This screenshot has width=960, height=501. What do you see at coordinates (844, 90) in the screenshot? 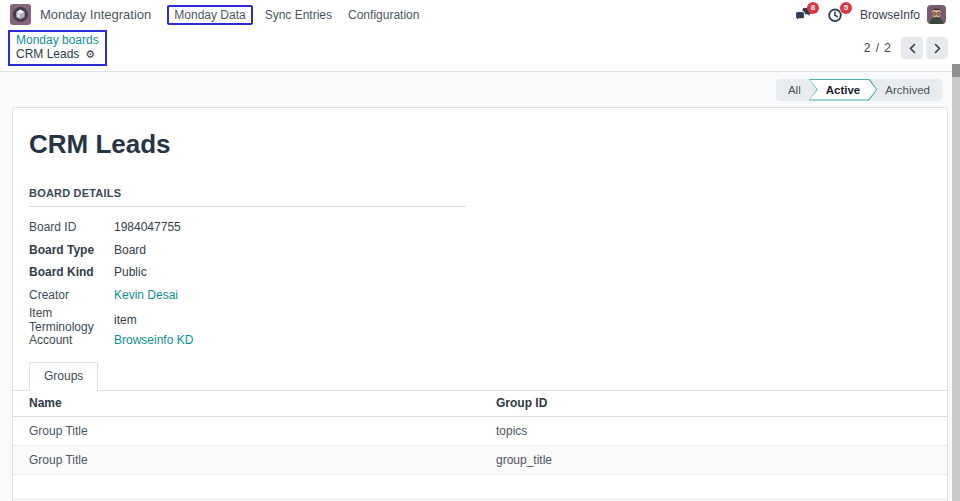
I see `filter-active-label: Active` at bounding box center [844, 90].